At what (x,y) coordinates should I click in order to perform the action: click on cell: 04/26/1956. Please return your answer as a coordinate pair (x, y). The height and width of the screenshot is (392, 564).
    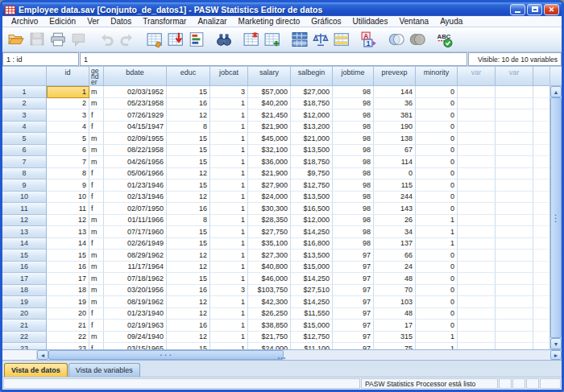
    Looking at the image, I should click on (135, 163).